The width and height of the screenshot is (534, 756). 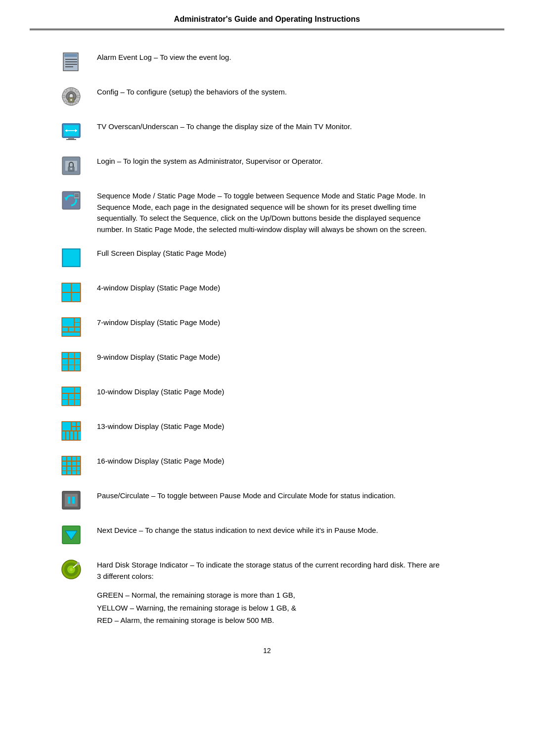 I want to click on 9-window-text: 9-window Display (Static Page Mode), so click(x=158, y=356).